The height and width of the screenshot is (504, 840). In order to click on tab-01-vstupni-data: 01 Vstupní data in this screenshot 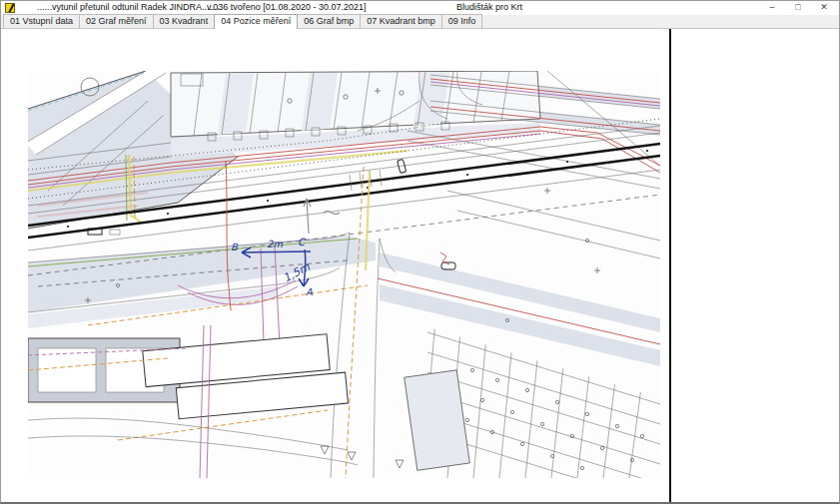, I will do `click(42, 21)`.